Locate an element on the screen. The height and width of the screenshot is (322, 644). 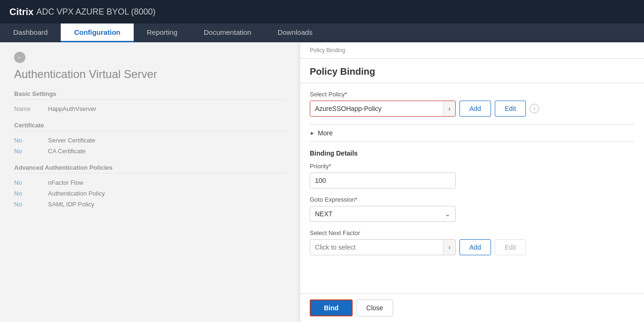
dialog-title: Policy Binding is located at coordinates (472, 71).